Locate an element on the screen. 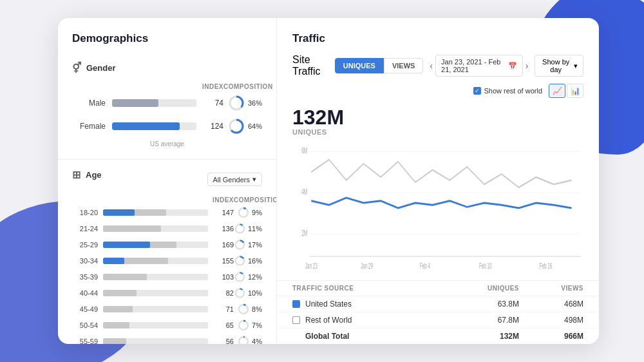  svg-text: Feb 10 is located at coordinates (486, 266).